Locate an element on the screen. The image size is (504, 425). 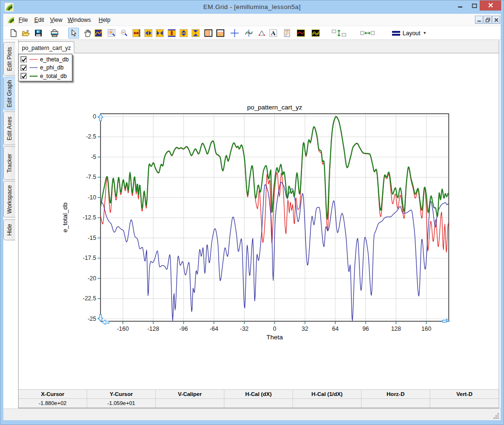
axis-handle-bottom is located at coordinates (101, 318).